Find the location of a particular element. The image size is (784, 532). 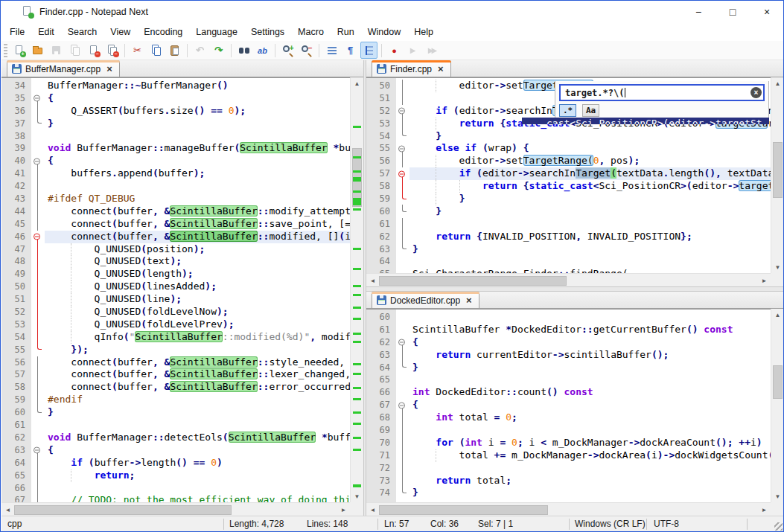

code-line-70: 70 for (int i = 0; i < m_DockManager->do… is located at coordinates (569, 443).